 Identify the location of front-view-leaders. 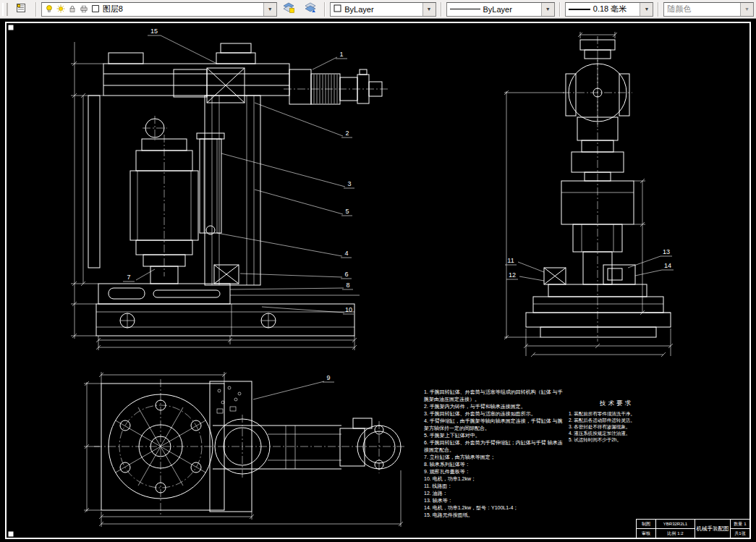
(589, 268).